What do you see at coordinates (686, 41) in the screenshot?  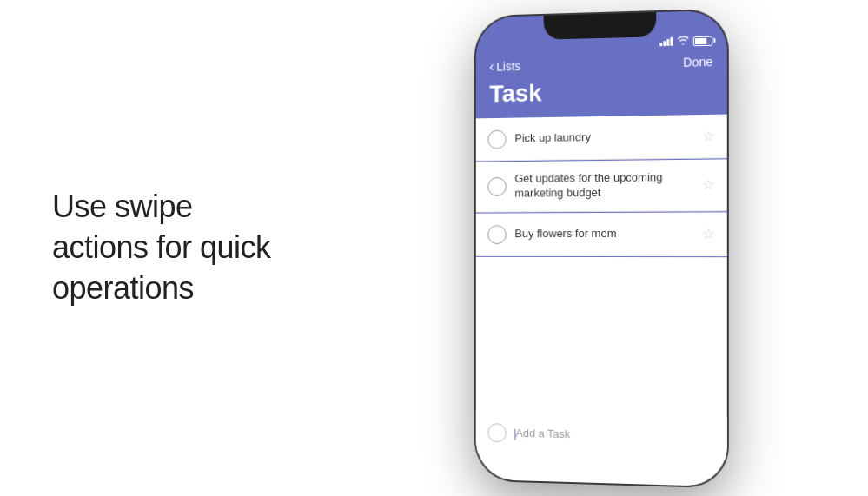 I see `status-bar-right` at bounding box center [686, 41].